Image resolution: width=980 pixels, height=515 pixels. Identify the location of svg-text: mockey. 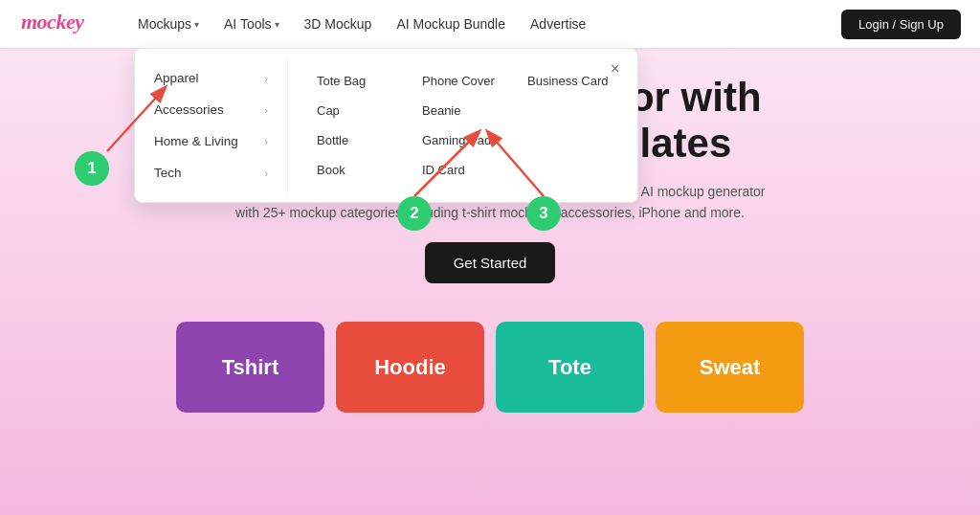
(53, 21).